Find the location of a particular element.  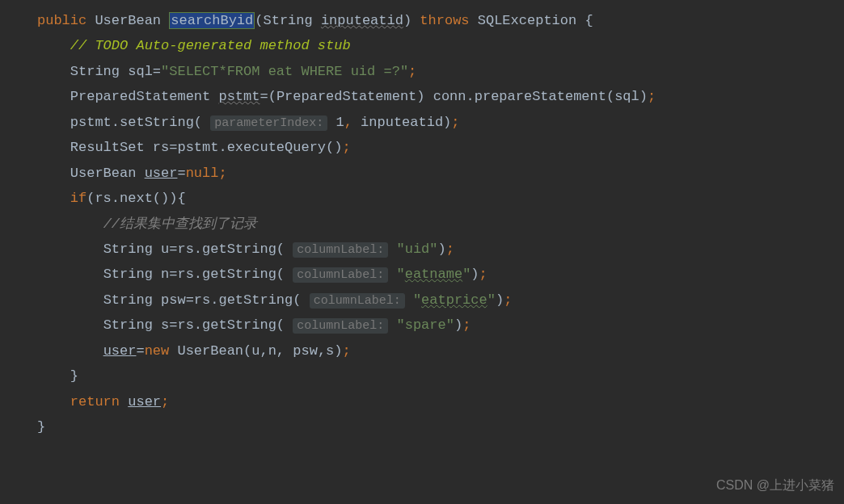

comment: //结果集中查找到了记录 is located at coordinates (180, 225).